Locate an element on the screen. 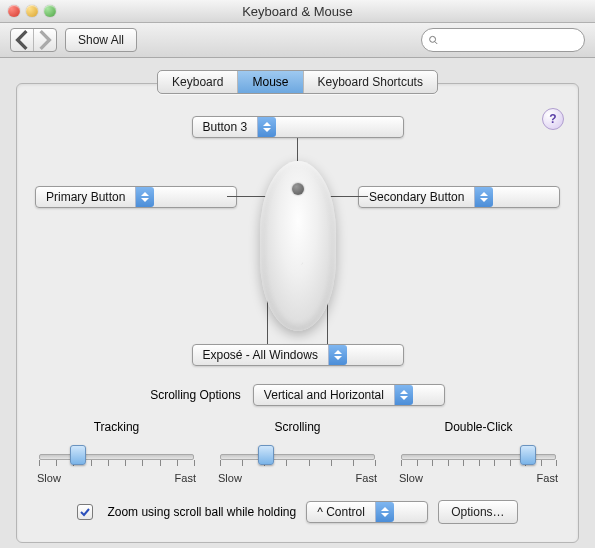  scrolling-options-popup: Vertical and Horizontal is located at coordinates (349, 395).